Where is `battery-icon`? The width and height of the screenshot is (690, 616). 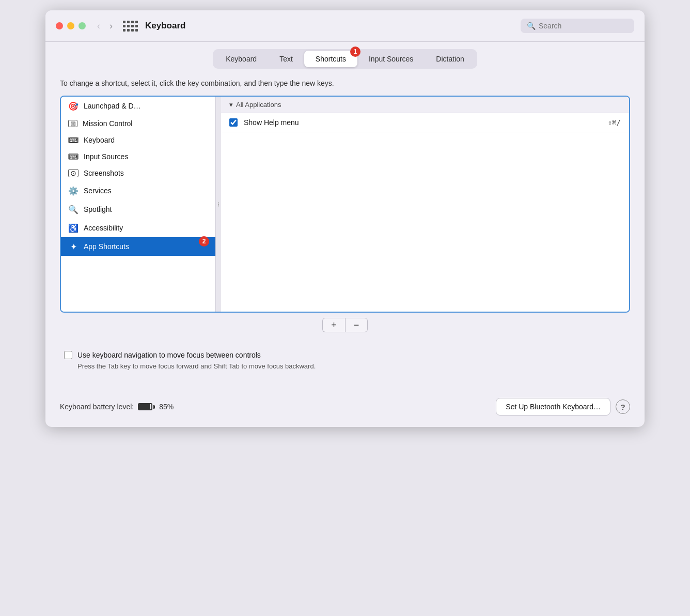
battery-icon is located at coordinates (147, 407).